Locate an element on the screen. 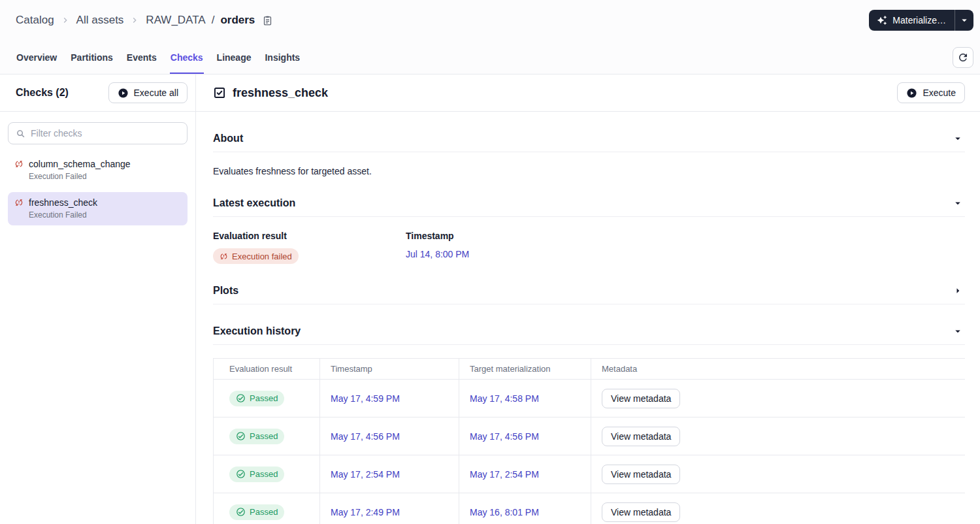  tab-partitions: Partitions is located at coordinates (91, 57).